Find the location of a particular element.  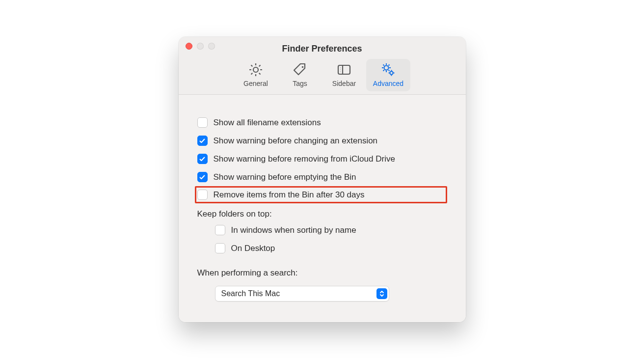

checkbox-warn-empty-bin is located at coordinates (202, 177).